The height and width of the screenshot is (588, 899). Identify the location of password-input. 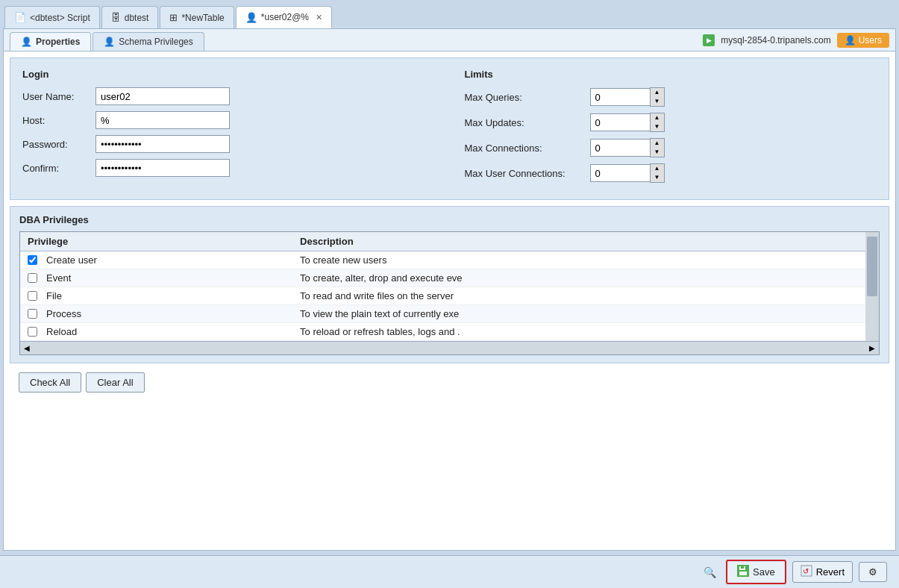
(163, 144).